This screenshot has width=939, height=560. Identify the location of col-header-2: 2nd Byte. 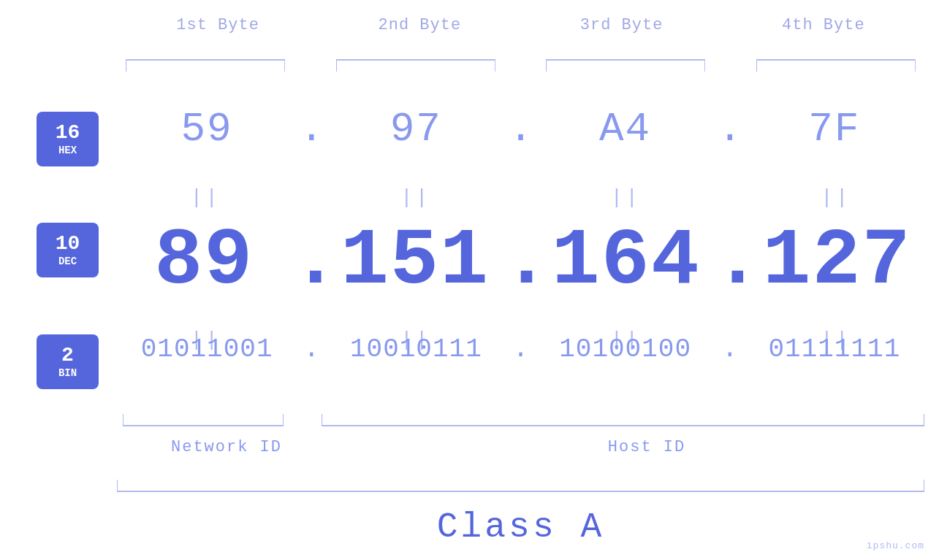
(419, 25).